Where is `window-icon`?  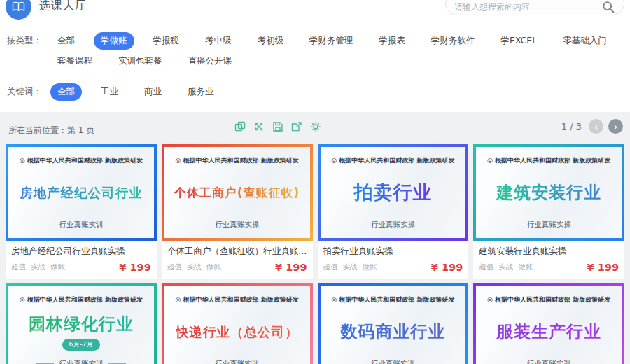
window-icon is located at coordinates (240, 127).